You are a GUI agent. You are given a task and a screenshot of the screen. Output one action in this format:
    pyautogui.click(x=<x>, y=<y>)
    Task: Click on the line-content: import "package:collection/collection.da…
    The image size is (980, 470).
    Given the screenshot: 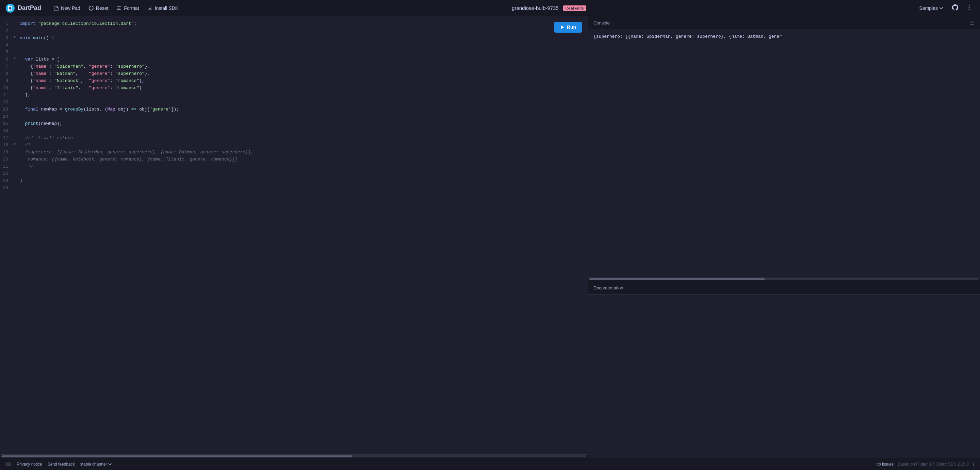 What is the action you would take?
    pyautogui.click(x=303, y=24)
    